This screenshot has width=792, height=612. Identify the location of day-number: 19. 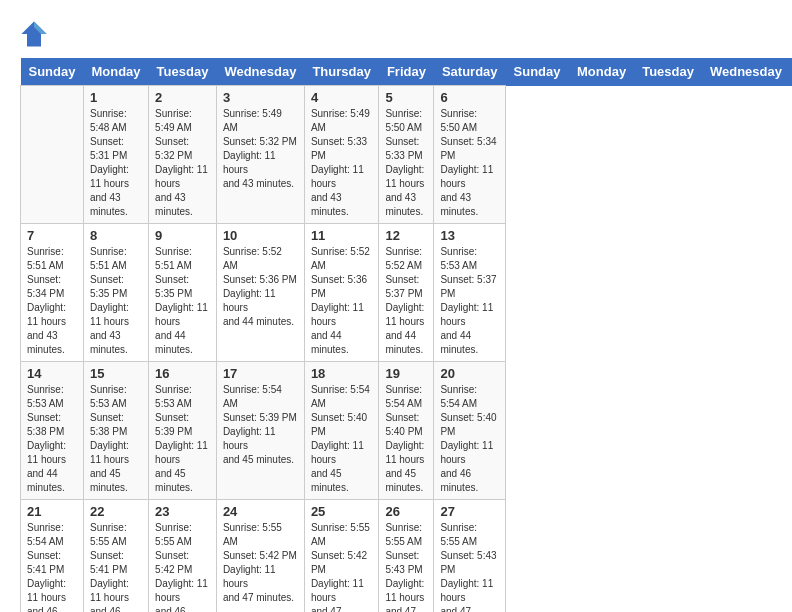
(406, 374).